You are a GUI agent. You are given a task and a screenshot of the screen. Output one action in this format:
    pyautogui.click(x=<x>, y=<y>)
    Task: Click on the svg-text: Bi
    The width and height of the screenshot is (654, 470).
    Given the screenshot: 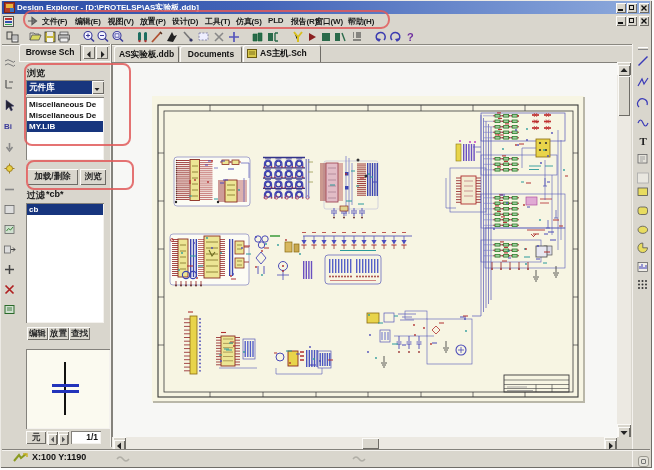 What is the action you would take?
    pyautogui.click(x=8, y=126)
    